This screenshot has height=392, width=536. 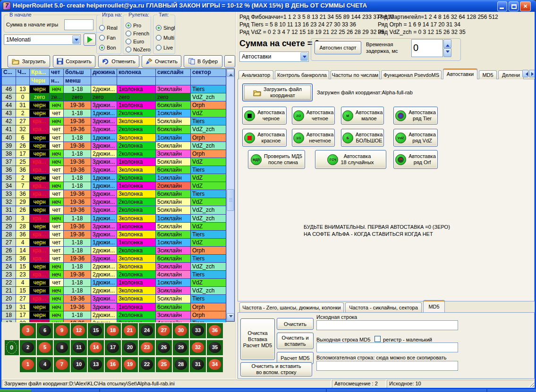 What do you see at coordinates (427, 48) in the screenshot?
I see `delay-value-field: 0` at bounding box center [427, 48].